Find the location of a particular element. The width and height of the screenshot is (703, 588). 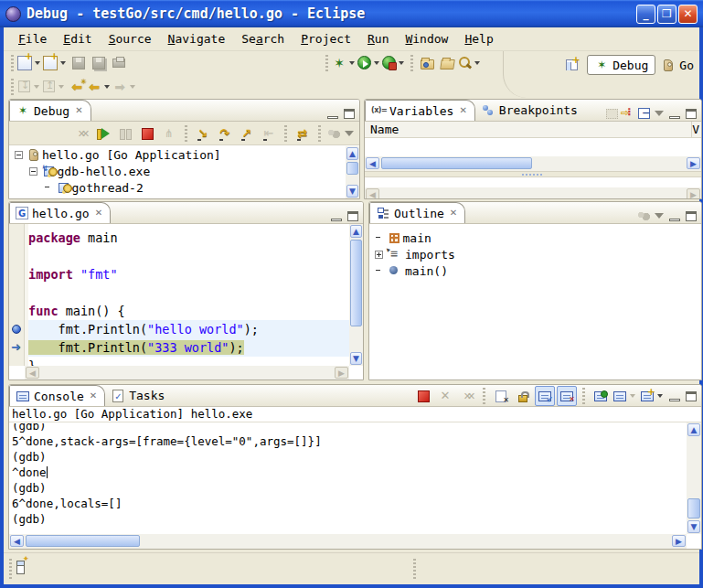

remove-terminated-button is located at coordinates (81, 134).